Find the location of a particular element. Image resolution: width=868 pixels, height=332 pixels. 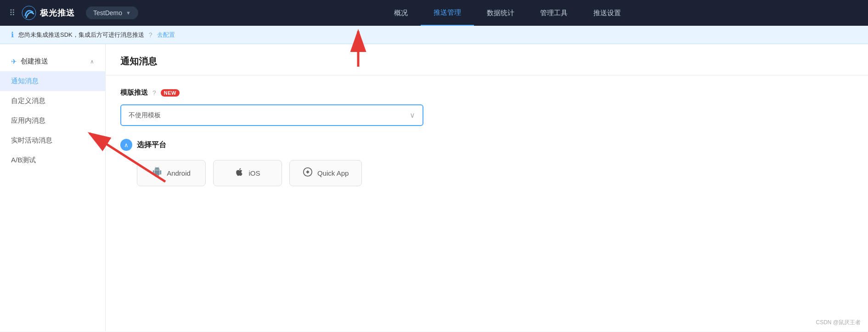

banner-text: 您尚未集成推送SDK，集成后方可进行消息推送 is located at coordinates (81, 35).